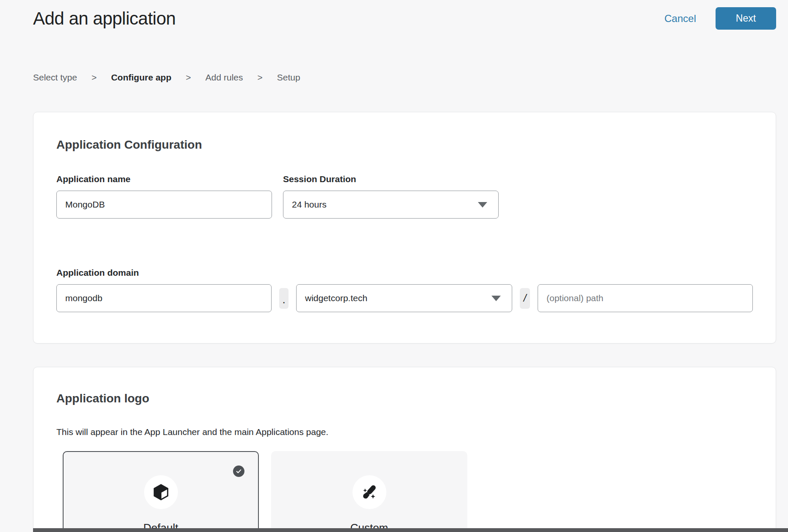  What do you see at coordinates (161, 492) in the screenshot?
I see `cube-icon` at bounding box center [161, 492].